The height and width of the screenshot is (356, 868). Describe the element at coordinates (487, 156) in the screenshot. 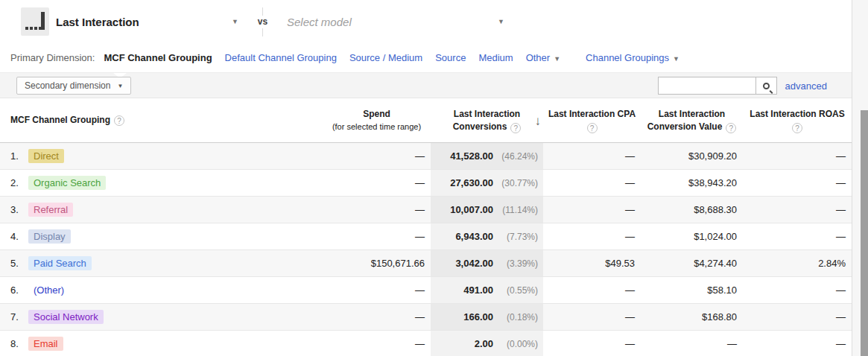

I see `conversions-value: 41,528.00 (46.24%)` at that location.